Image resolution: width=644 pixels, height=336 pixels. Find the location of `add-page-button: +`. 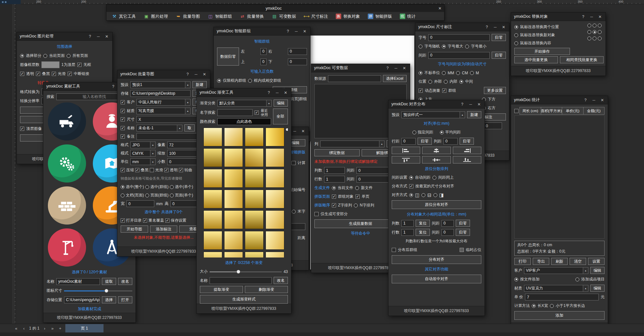

add-page-button: + is located at coordinates (60, 328).